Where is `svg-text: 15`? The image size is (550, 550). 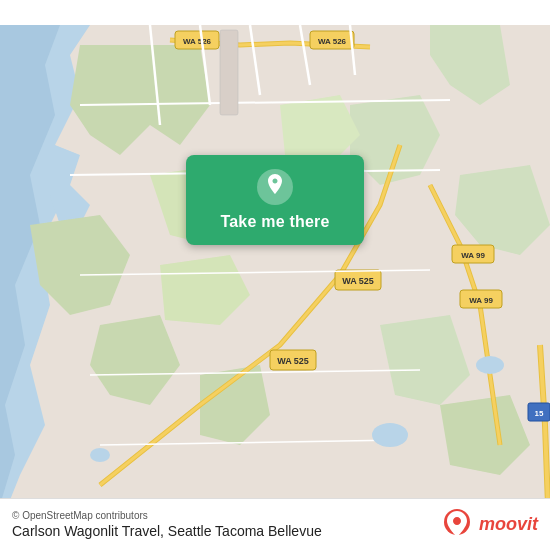
svg-text: 15 is located at coordinates (540, 414).